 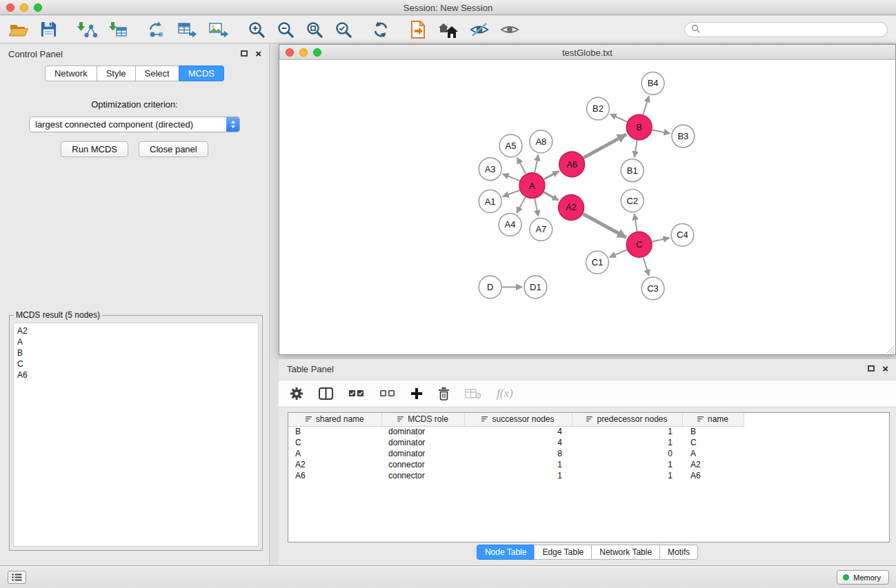 I want to click on table-row: Adominator80A, so click(x=516, y=454).